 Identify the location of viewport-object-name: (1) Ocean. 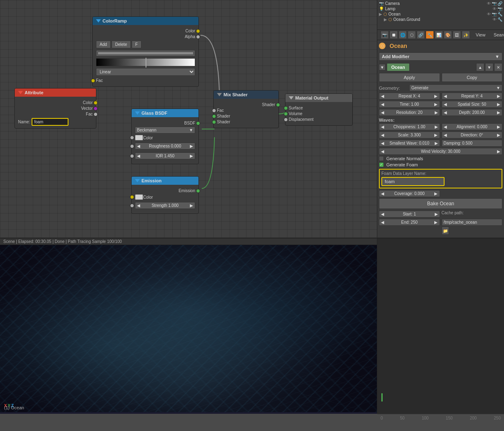
(14, 408).